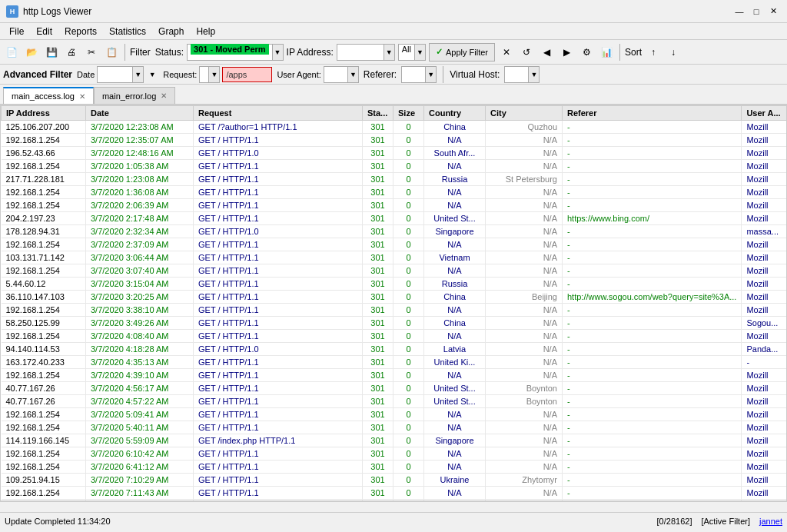 The width and height of the screenshot is (787, 532). What do you see at coordinates (455, 114) in the screenshot?
I see `col-header-country: Country` at bounding box center [455, 114].